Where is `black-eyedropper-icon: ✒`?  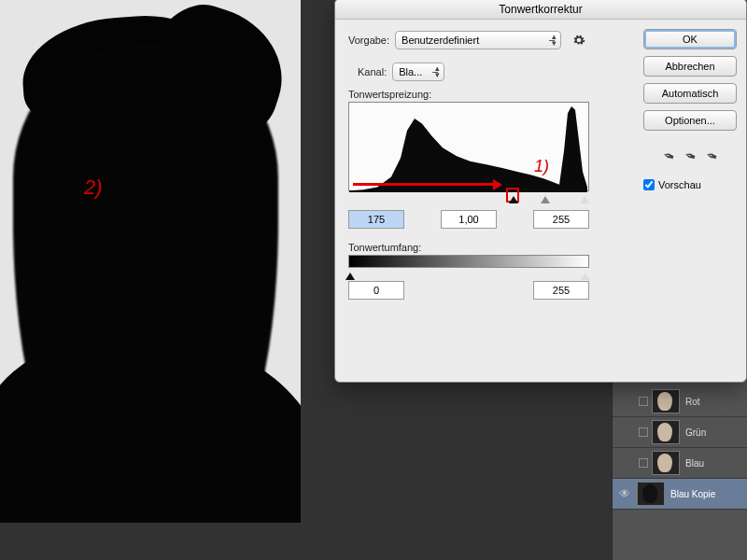
black-eyedropper-icon: ✒ is located at coordinates (669, 155).